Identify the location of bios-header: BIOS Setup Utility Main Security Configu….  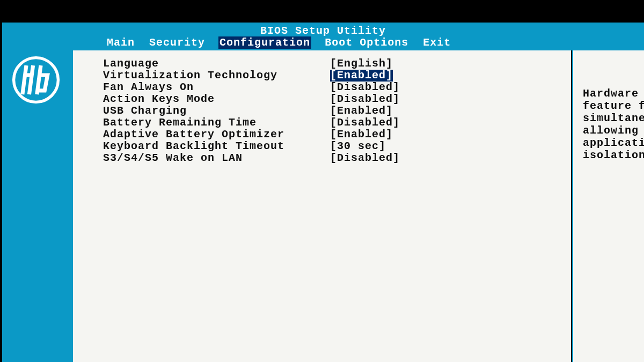
(323, 36).